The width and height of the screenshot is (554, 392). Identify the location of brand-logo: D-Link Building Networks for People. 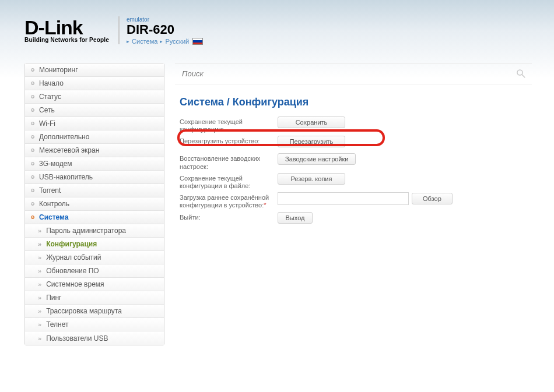
(66, 30).